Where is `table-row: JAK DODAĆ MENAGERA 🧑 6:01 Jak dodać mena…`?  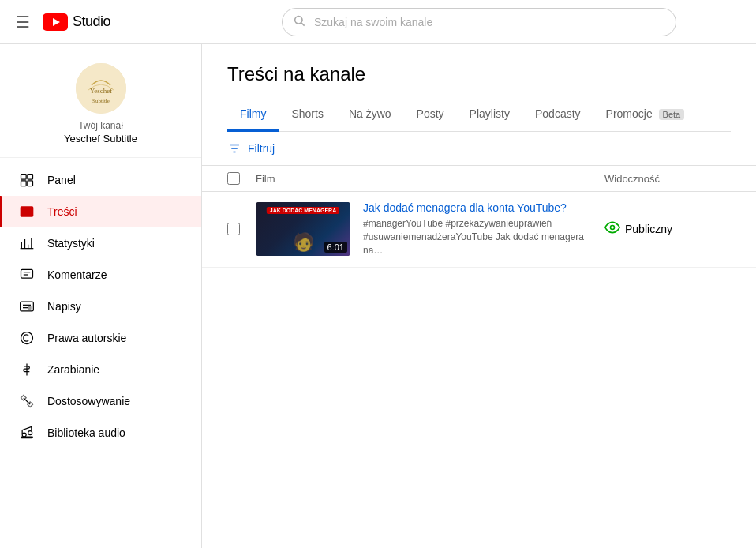 table-row: JAK DODAĆ MENAGERA 🧑 6:01 Jak dodać mena… is located at coordinates (479, 229).